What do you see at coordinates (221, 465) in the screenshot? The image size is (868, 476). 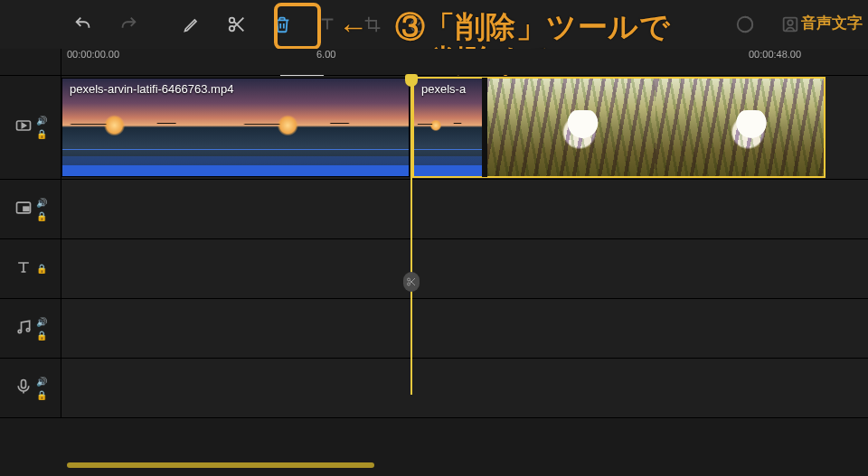 I see `scrollbar-thumb` at bounding box center [221, 465].